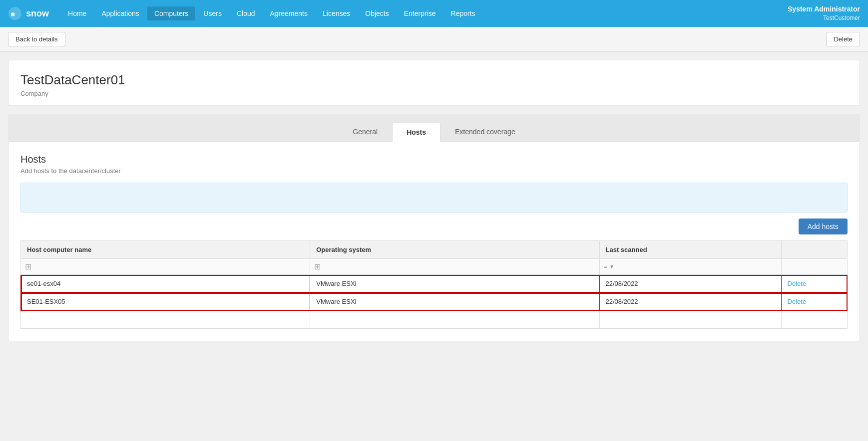  I want to click on filter-os-icon: ⊞, so click(318, 266).